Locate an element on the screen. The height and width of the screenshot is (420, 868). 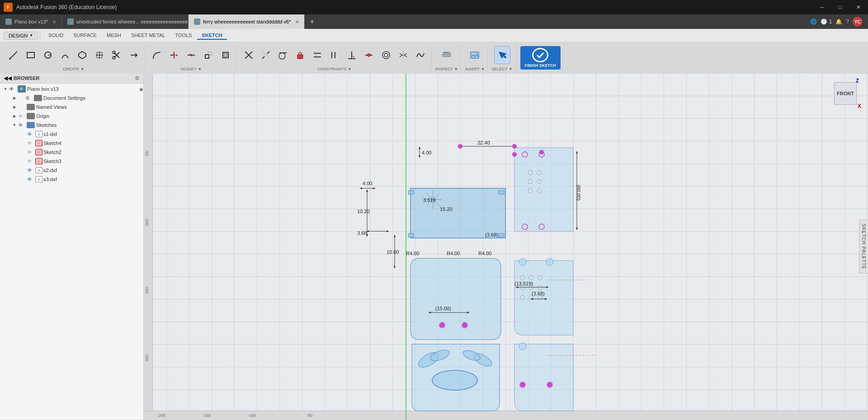
arc-tool is located at coordinates (65, 55).